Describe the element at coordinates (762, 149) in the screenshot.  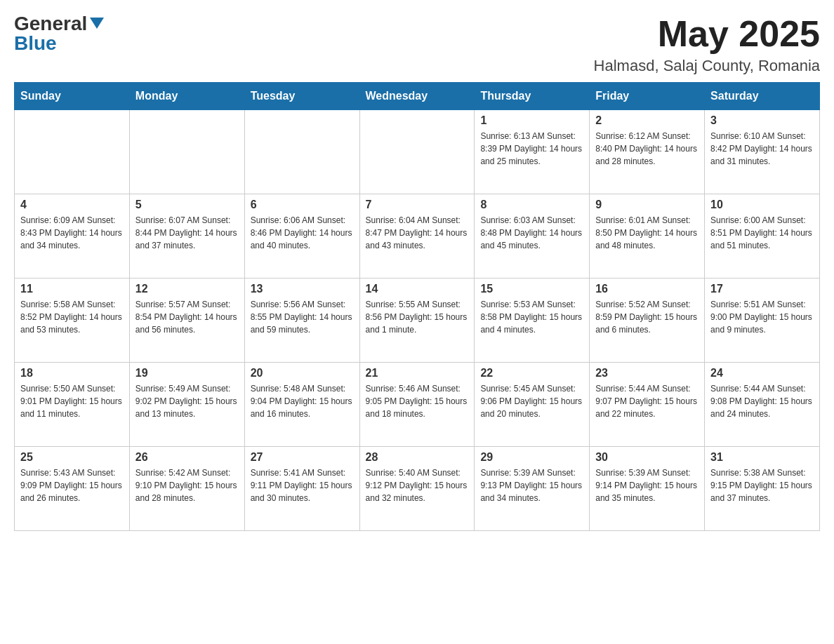
I see `day-info: Sunrise: 6:10 AM Sunset: 8:42 PM Dayligh…` at that location.